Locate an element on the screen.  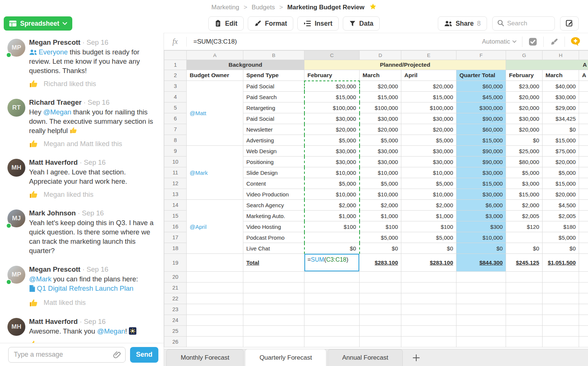
column-header-B: B is located at coordinates (274, 55).